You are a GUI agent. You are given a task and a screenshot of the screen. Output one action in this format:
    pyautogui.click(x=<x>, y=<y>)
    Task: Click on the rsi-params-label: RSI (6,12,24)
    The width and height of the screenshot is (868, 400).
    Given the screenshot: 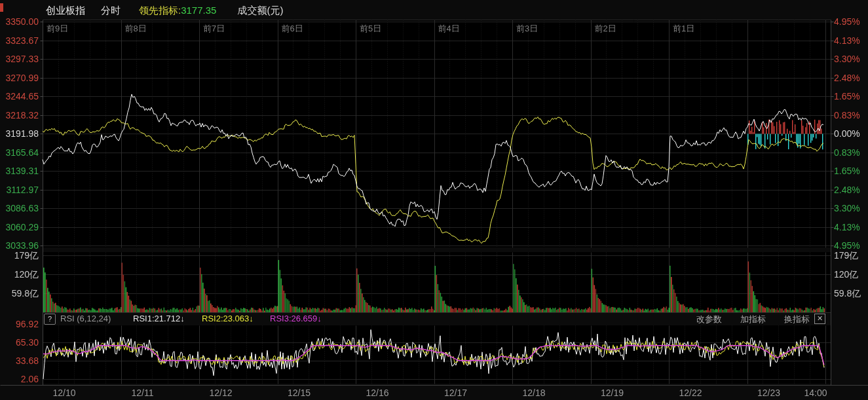 What is the action you would take?
    pyautogui.click(x=85, y=318)
    